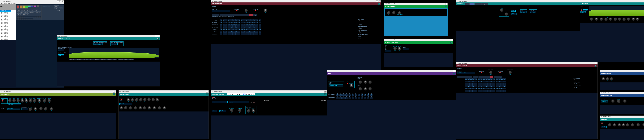  Describe the element at coordinates (242, 94) in the screenshot. I see `assign-num: 7` at that location.